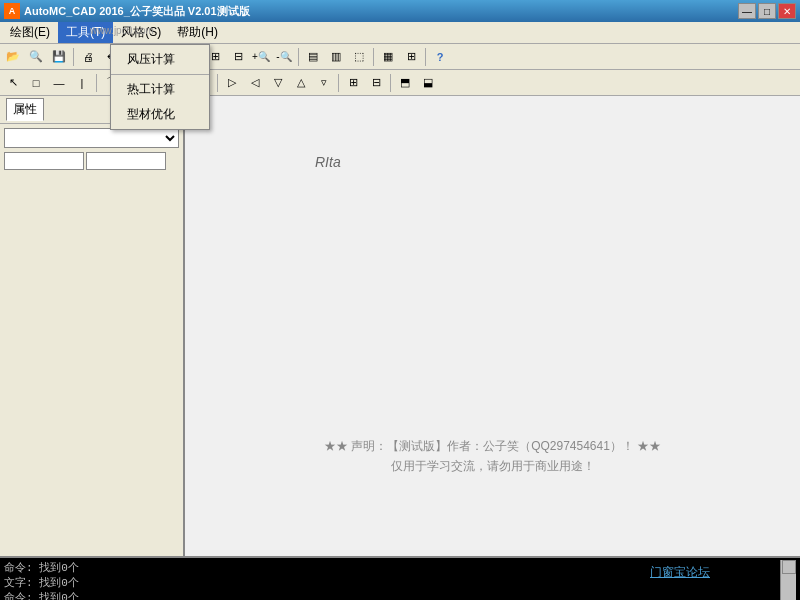 This screenshot has width=800, height=600. I want to click on tb-grid2: ⊟, so click(238, 57).